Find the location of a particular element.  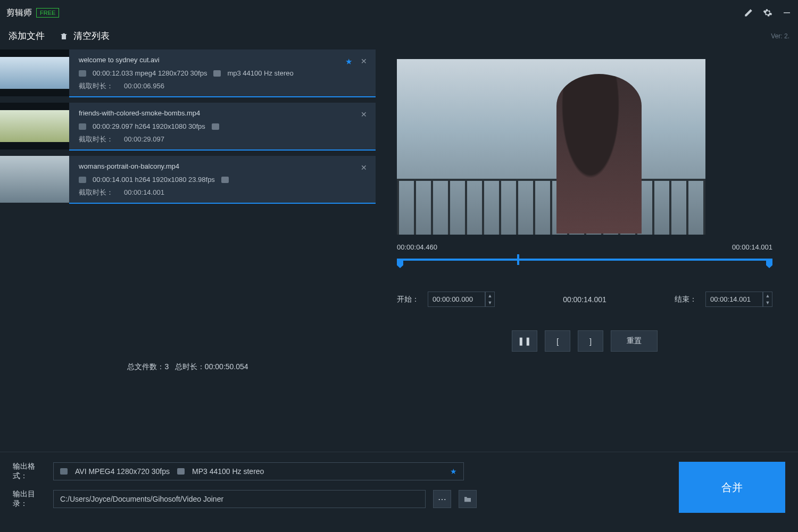

audio-meta: mp3 44100 Hz stereo is located at coordinates (260, 73).